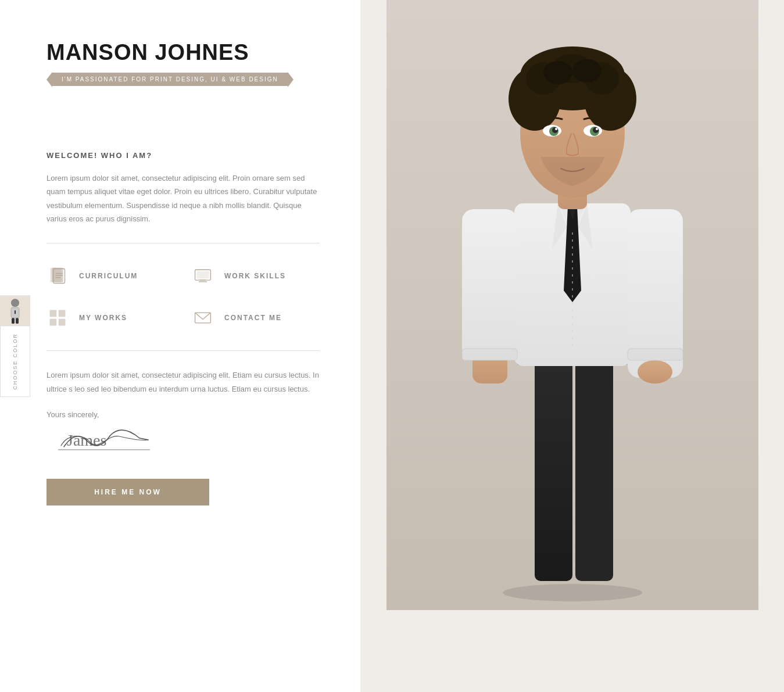 This screenshot has height=692, width=784. Describe the element at coordinates (110, 318) in the screenshot. I see `nav-my-works: MY WORKS` at that location.